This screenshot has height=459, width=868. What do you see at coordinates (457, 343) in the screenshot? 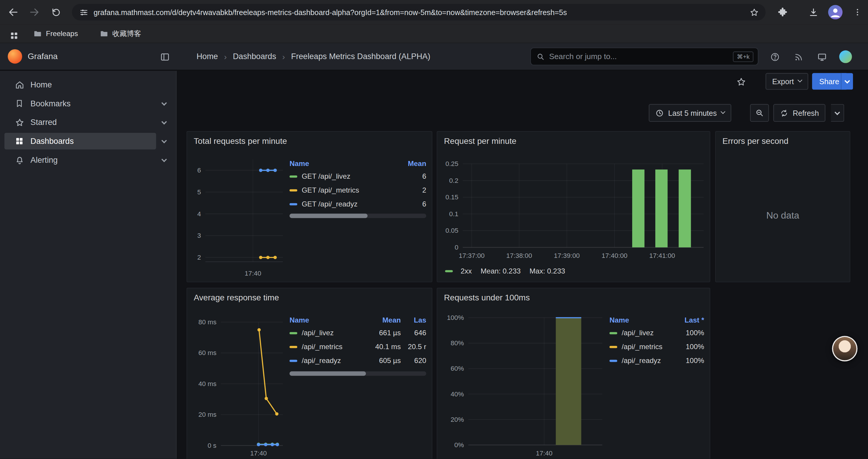
I see `svg-text: 80%` at bounding box center [457, 343].